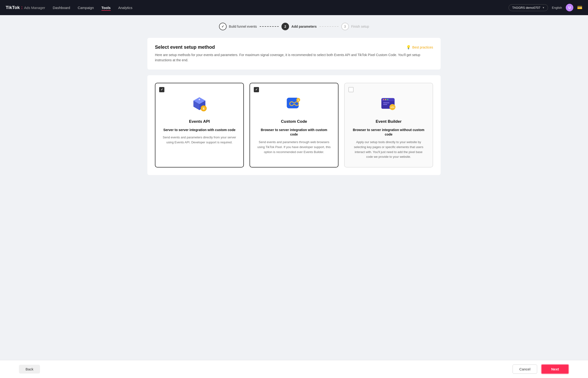 The height and width of the screenshot is (378, 588). I want to click on step-circle-1: ✓, so click(223, 27).